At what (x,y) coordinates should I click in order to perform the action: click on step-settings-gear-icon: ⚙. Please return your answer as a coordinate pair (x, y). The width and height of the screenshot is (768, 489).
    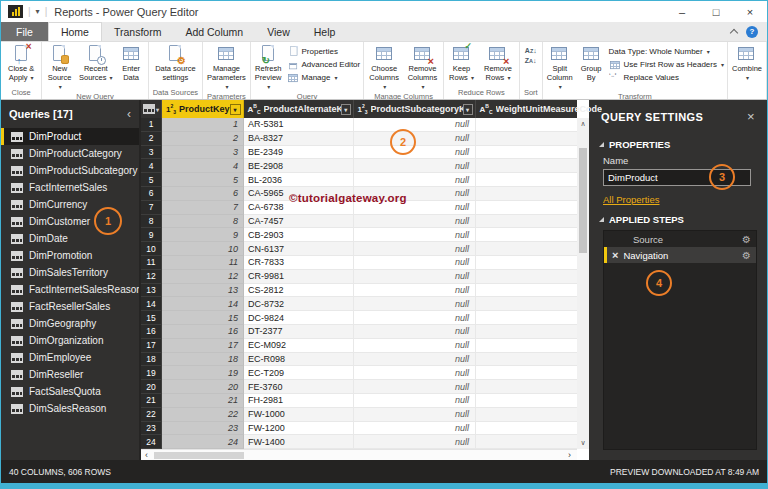
    Looking at the image, I should click on (746, 256).